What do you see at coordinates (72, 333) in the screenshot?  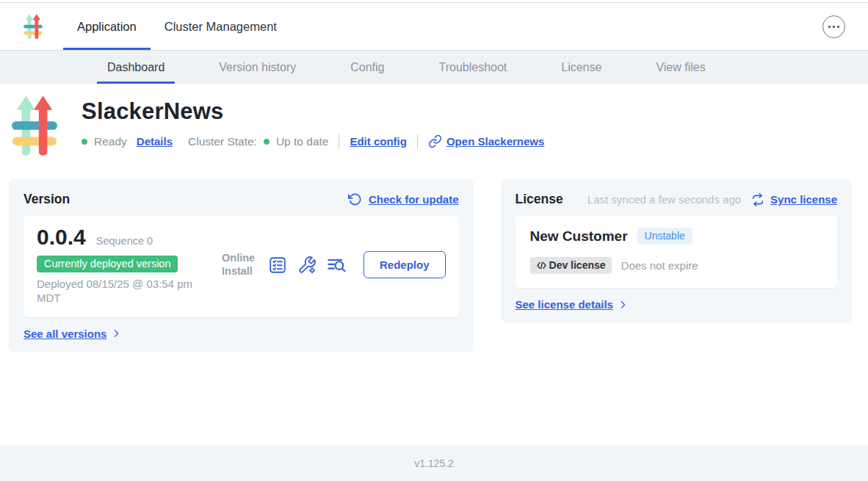 I see `see-all-versions-link: See all versions` at bounding box center [72, 333].